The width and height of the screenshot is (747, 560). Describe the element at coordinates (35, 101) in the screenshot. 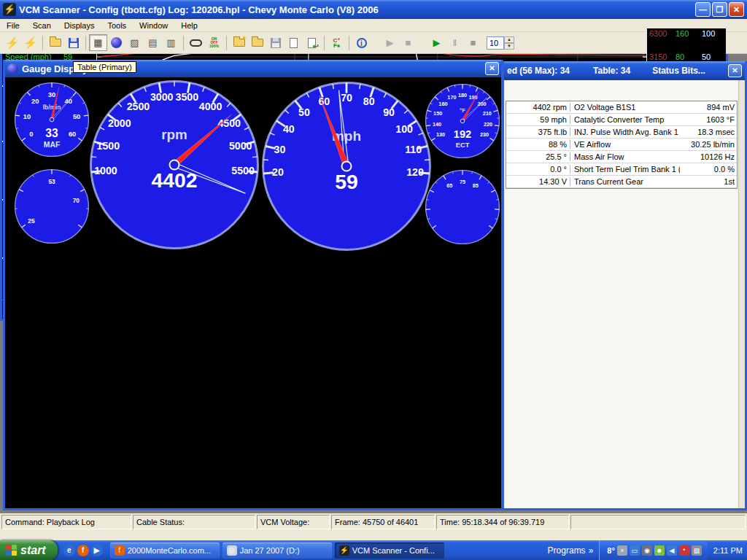

I see `svg-text: 20` at that location.